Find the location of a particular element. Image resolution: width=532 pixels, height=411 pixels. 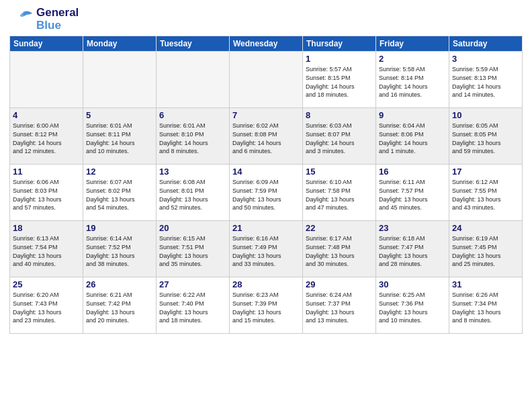

day-info: Sunrise: 6:10 AM Sunset: 7:58 PM Dayligh… is located at coordinates (339, 195).